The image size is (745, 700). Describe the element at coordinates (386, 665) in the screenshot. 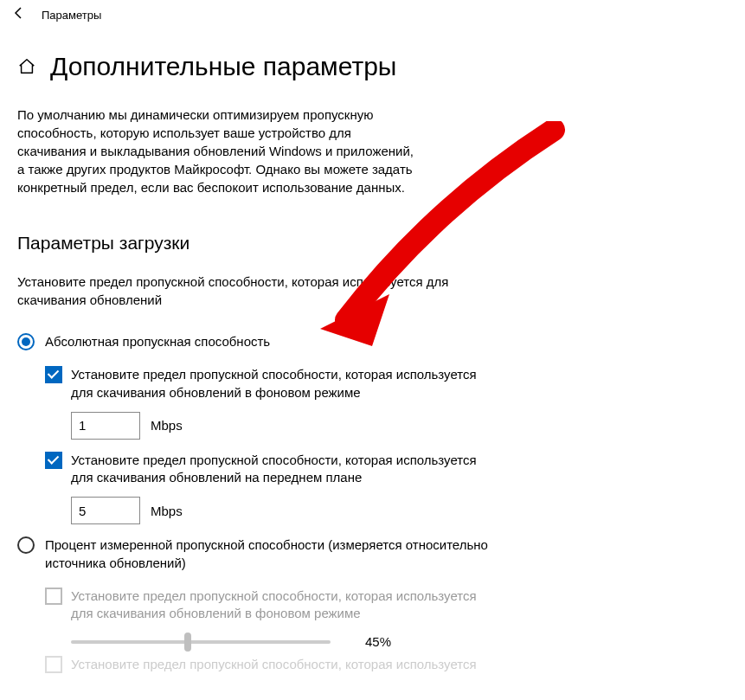

I see `check-row-pct-fg: Установите предел пропускной способности…` at that location.